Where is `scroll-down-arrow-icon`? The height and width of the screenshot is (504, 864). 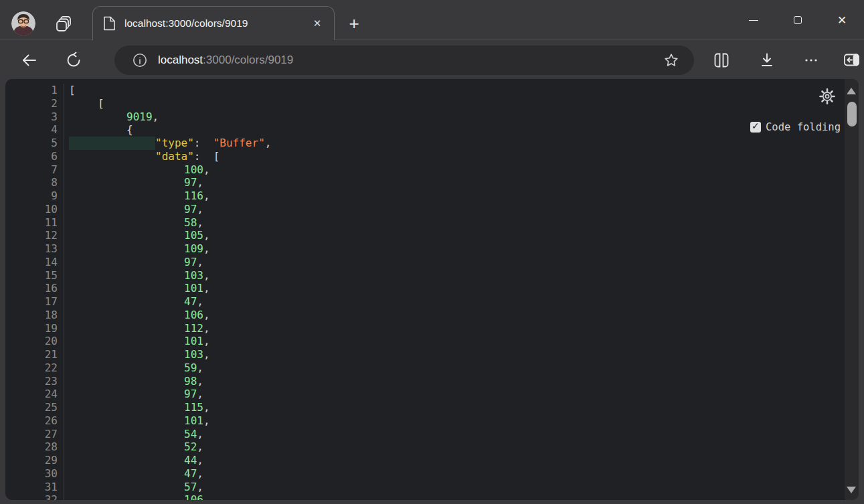
scroll-down-arrow-icon is located at coordinates (851, 490).